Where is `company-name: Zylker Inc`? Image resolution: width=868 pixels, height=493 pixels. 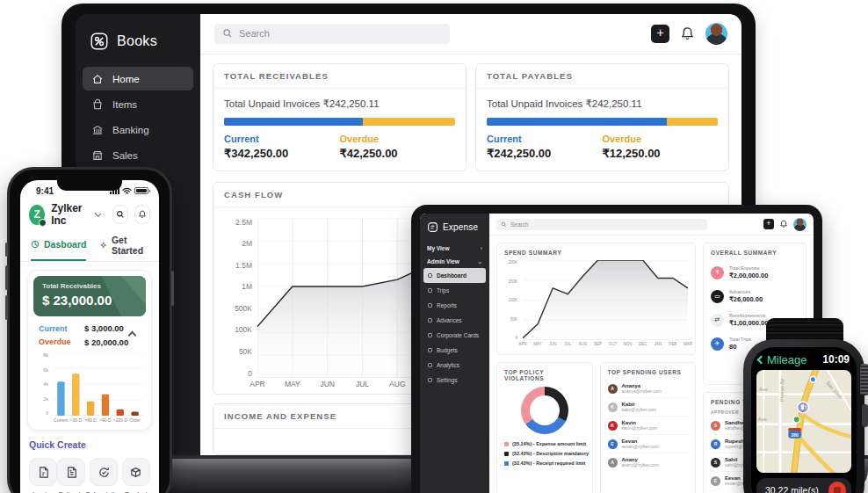
company-name: Zylker Inc is located at coordinates (70, 214).